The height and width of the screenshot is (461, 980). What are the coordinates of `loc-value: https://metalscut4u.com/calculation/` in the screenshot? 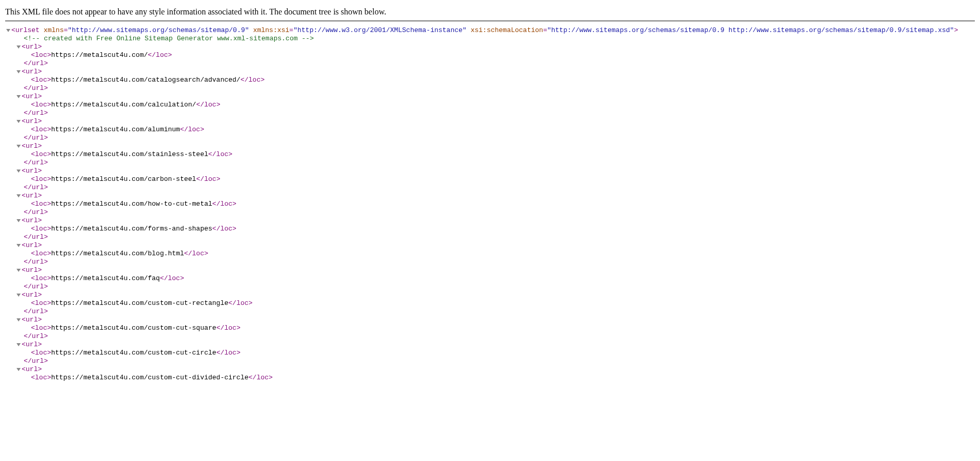 It's located at (124, 104).